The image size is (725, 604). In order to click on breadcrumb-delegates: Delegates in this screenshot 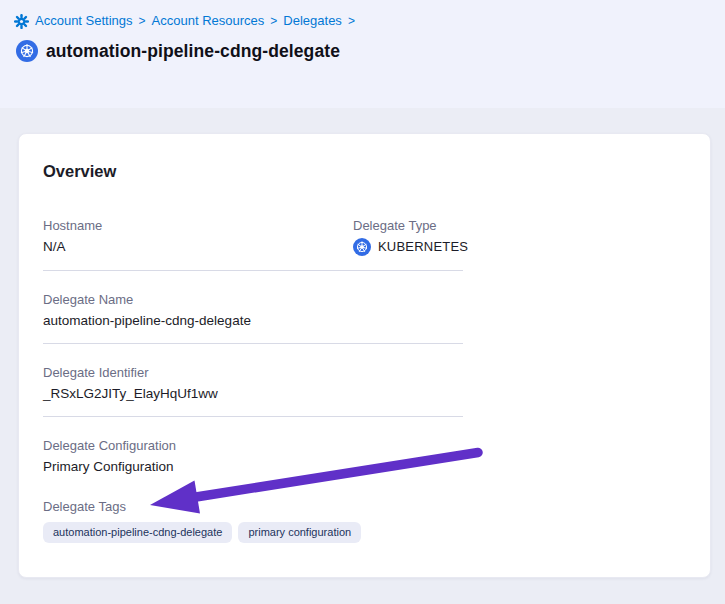, I will do `click(312, 21)`.